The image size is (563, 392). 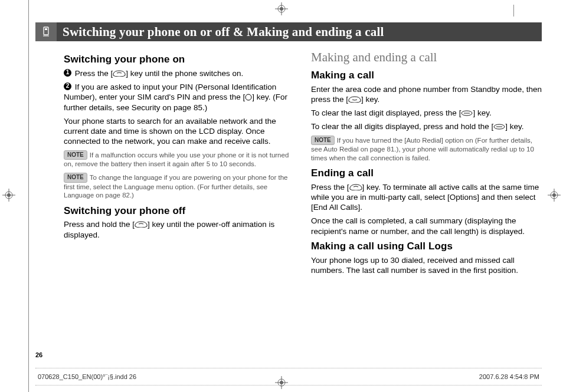 What do you see at coordinates (179, 73) in the screenshot?
I see `step-1: 1 Press the [] key until the phone switc…` at bounding box center [179, 73].